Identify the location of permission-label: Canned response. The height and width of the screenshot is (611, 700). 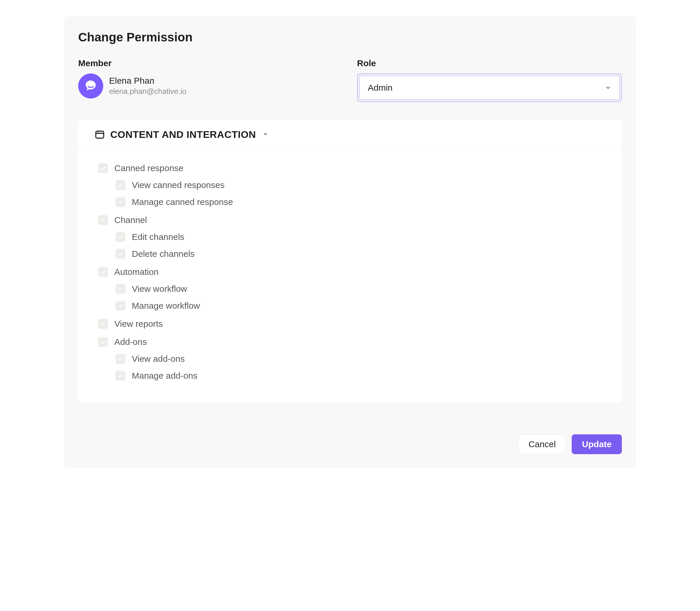
(149, 168).